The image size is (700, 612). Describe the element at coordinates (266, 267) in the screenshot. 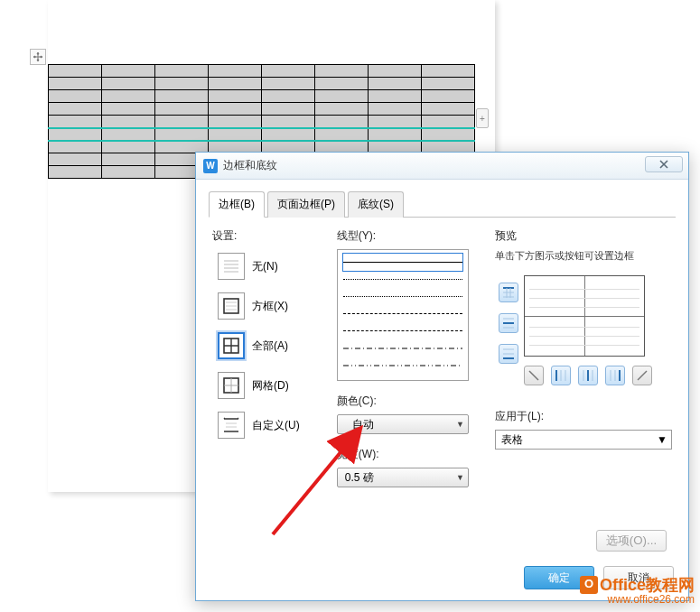

I see `setting-none-label: 无(N)` at that location.